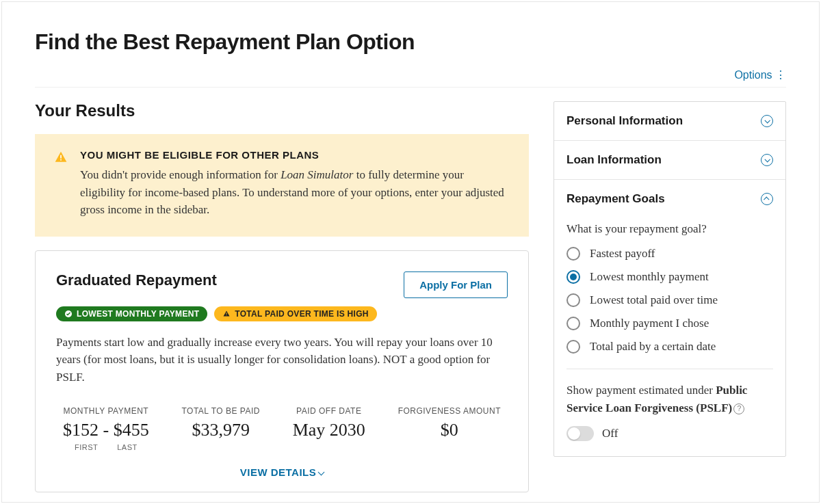 This screenshot has width=821, height=504. I want to click on metric-label: FORGIVENESS AMOUNT, so click(449, 411).